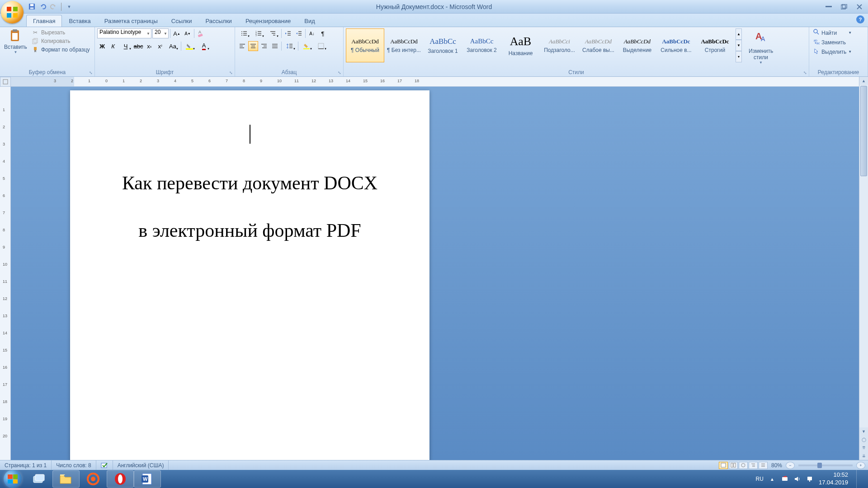  What do you see at coordinates (12, 12) in the screenshot?
I see `office-button` at bounding box center [12, 12].